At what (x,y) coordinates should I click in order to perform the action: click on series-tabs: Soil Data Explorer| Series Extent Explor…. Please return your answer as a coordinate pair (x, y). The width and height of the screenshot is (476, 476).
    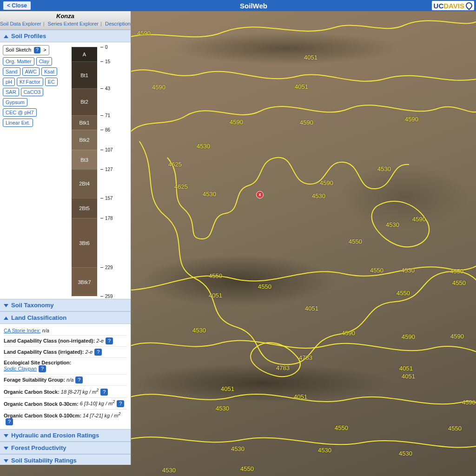
    Looking at the image, I should click on (65, 24).